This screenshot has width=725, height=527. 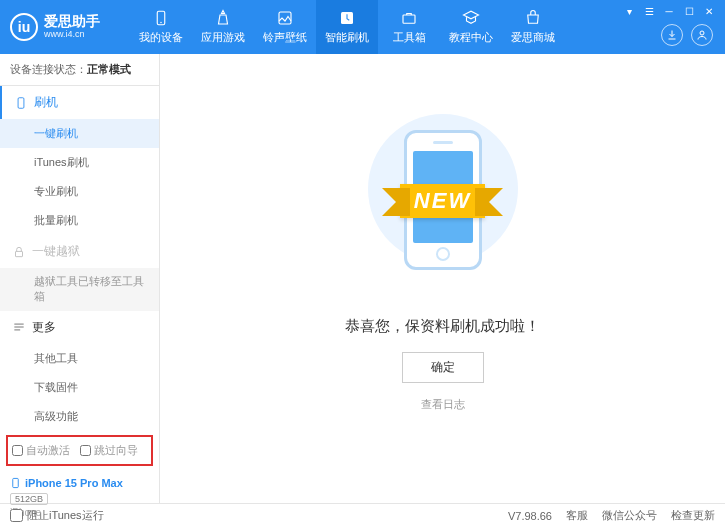 What do you see at coordinates (702, 35) in the screenshot?
I see `user-button` at bounding box center [702, 35].